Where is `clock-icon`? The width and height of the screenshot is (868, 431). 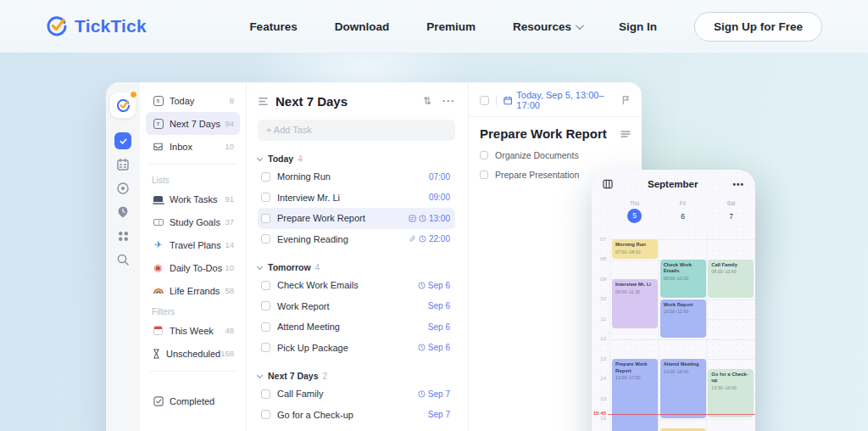 clock-icon is located at coordinates (422, 219).